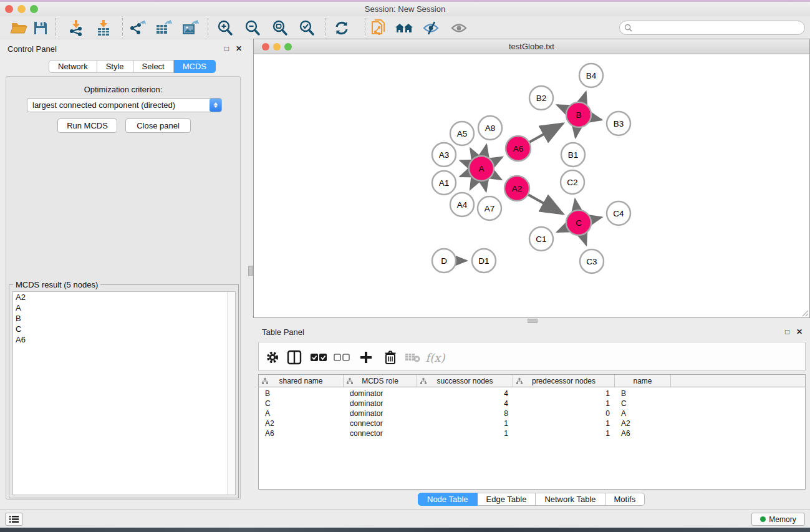  What do you see at coordinates (541, 239) in the screenshot?
I see `graph-node-label: C1` at bounding box center [541, 239].